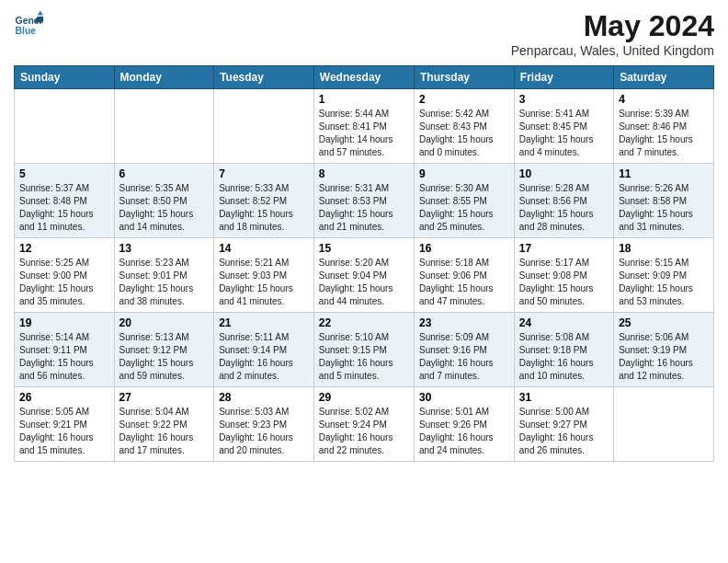  I want to click on day-content: Sunrise: 5:09 AMSunset: 9:16 PMDaylight:…, so click(464, 357).